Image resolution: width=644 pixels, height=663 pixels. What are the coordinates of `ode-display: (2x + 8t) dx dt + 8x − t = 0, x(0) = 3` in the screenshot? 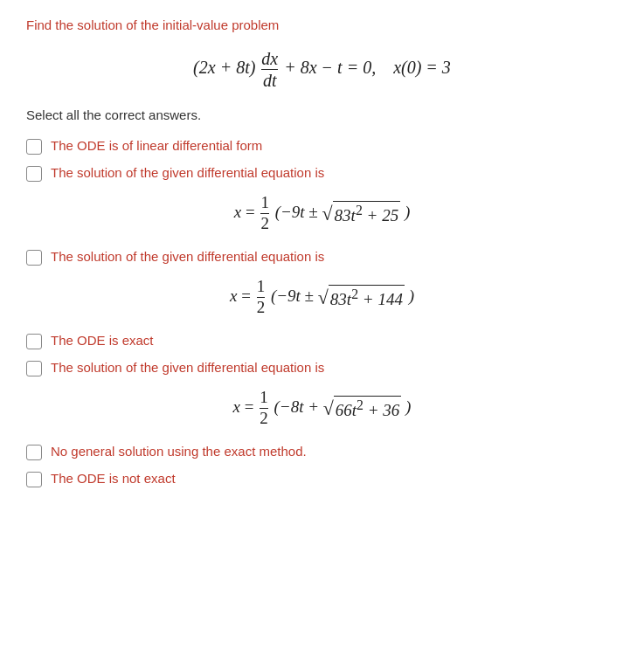 It's located at (322, 69).